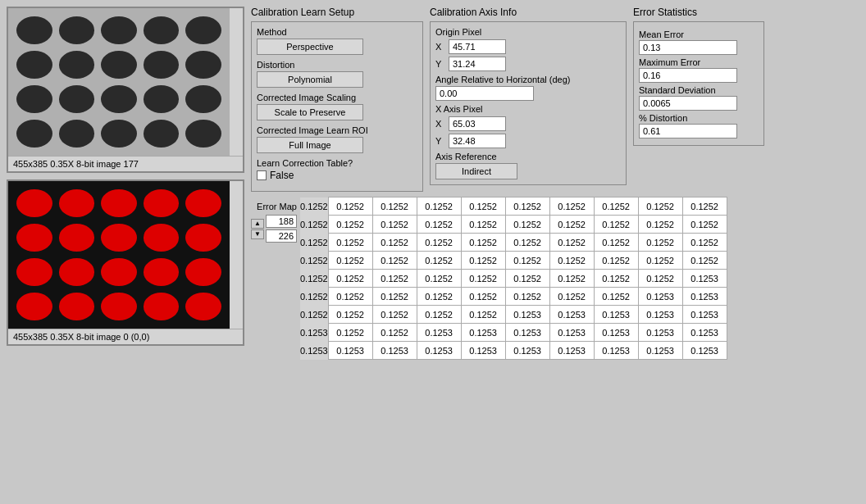 Image resolution: width=866 pixels, height=504 pixels. What do you see at coordinates (337, 65) in the screenshot?
I see `distortion-label: Distortion` at bounding box center [337, 65].